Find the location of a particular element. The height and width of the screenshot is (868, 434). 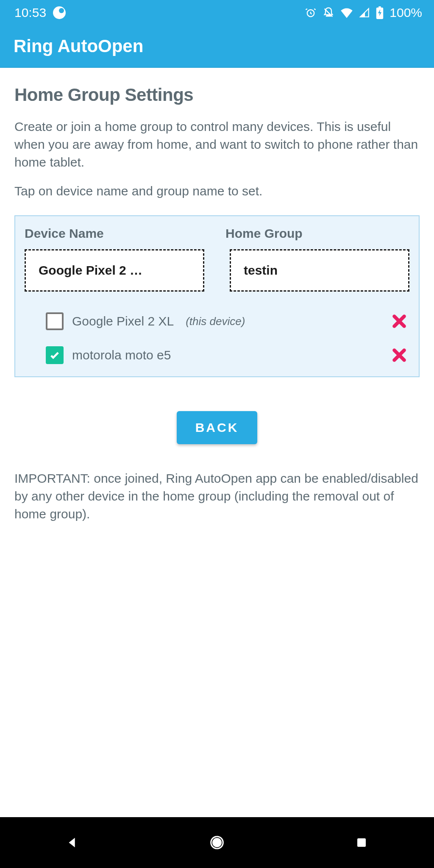

status-bar: 10:53 100% is located at coordinates (217, 13).